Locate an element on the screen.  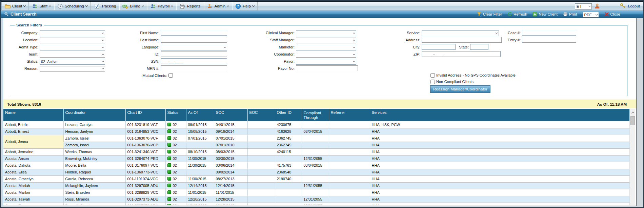
menu-item-client: Client is located at coordinates (15, 6).